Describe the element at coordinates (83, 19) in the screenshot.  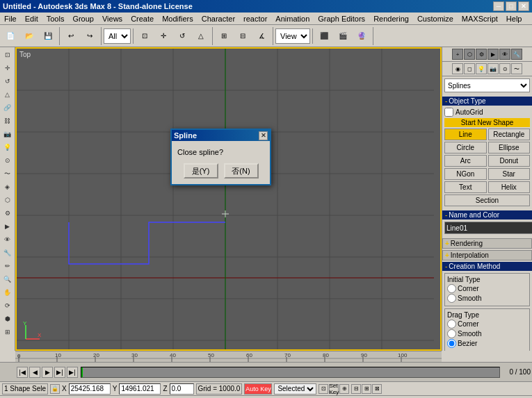
I see `menu-item-group: Group` at that location.